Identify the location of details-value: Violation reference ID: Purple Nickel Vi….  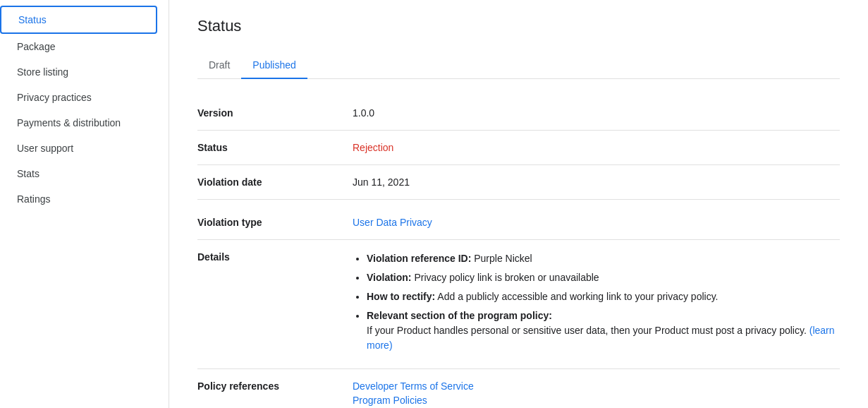
(597, 304).